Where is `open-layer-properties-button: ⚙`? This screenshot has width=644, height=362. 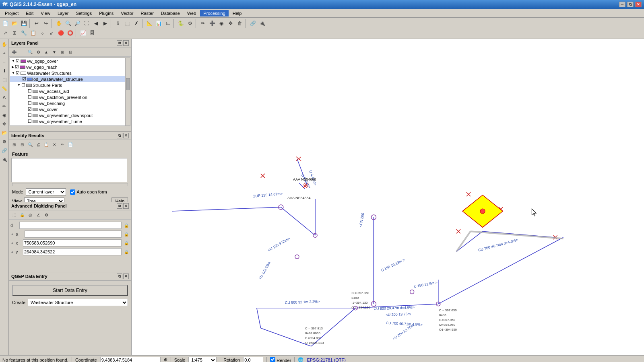 open-layer-properties-button: ⚙ is located at coordinates (38, 52).